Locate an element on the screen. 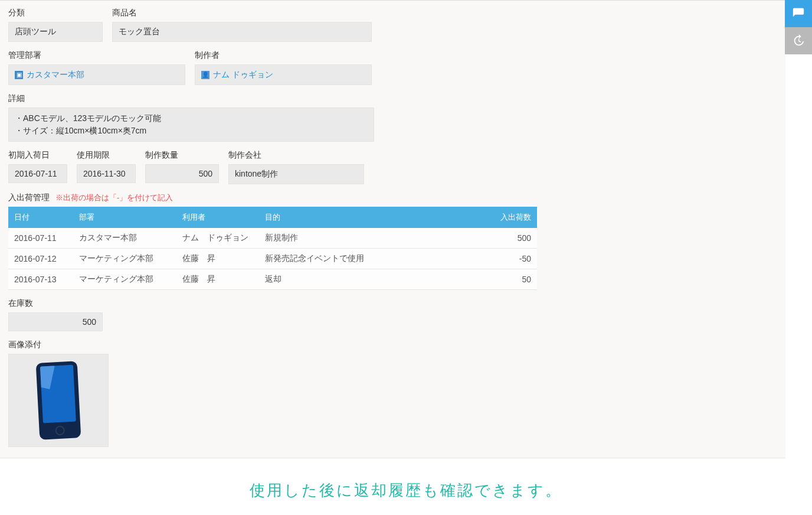 Image resolution: width=812 pixels, height=515 pixels. cell-date: 2016-07-12 is located at coordinates (41, 259).